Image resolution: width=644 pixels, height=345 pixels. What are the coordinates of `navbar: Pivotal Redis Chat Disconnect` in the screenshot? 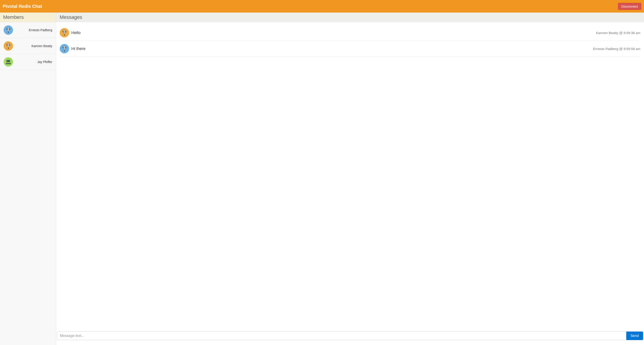 It's located at (322, 6).